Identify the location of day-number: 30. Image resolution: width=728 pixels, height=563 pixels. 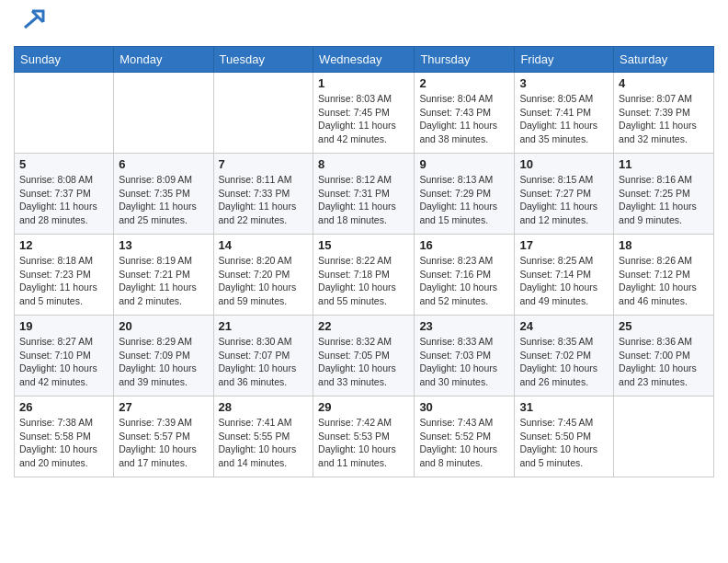
(464, 407).